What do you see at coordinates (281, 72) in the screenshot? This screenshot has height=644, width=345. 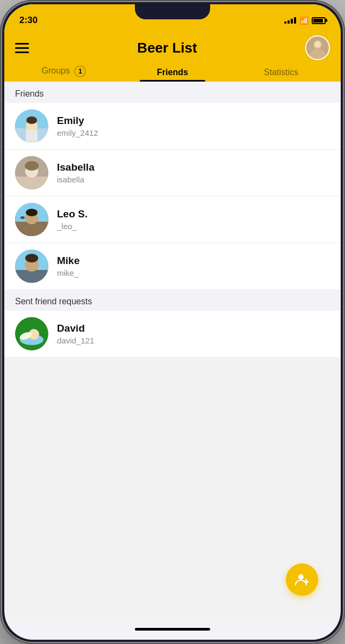 I see `tab-statistics: Statistics` at bounding box center [281, 72].